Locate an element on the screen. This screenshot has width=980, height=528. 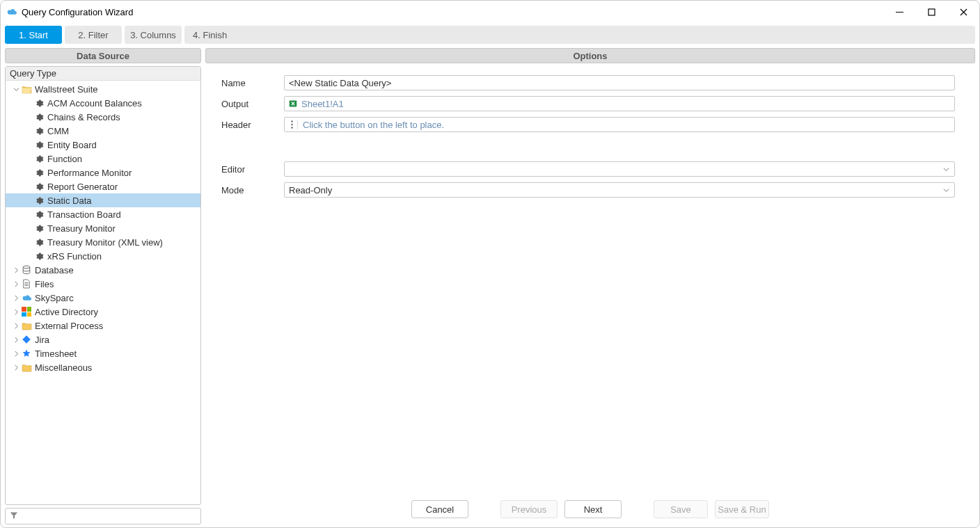
place-header-button is located at coordinates (292, 125).